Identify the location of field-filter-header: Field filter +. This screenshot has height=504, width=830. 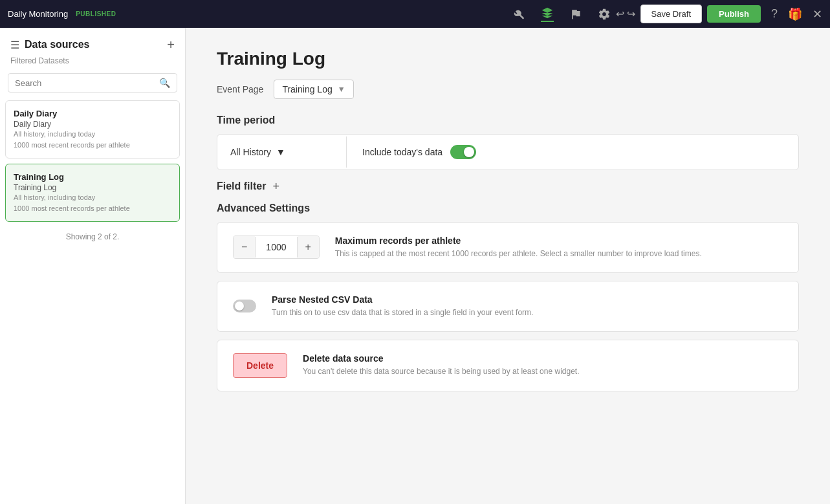
(508, 186).